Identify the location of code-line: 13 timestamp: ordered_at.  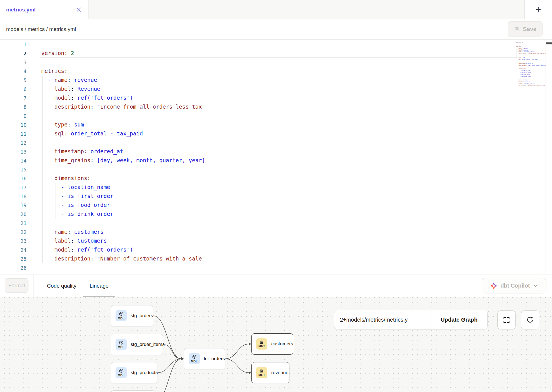
(258, 152).